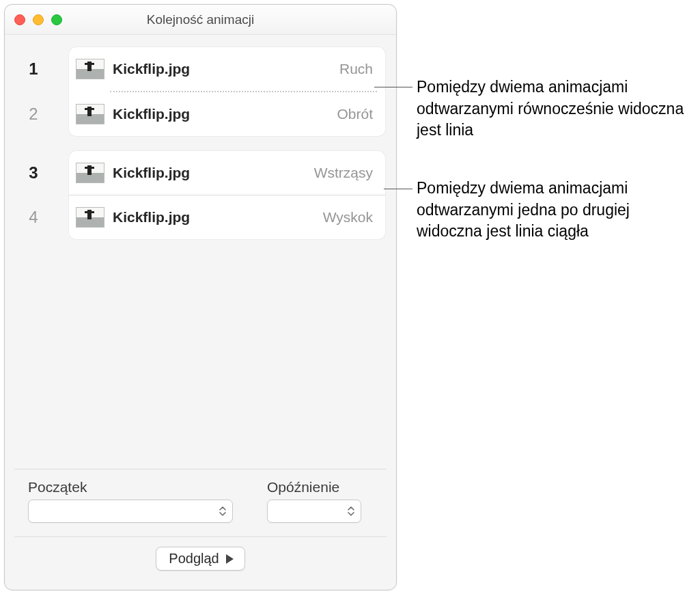  Describe the element at coordinates (227, 92) in the screenshot. I see `animation-group: 1 Kickflip.jpg Ruch 2 Kickflip.jpg Obrót` at that location.